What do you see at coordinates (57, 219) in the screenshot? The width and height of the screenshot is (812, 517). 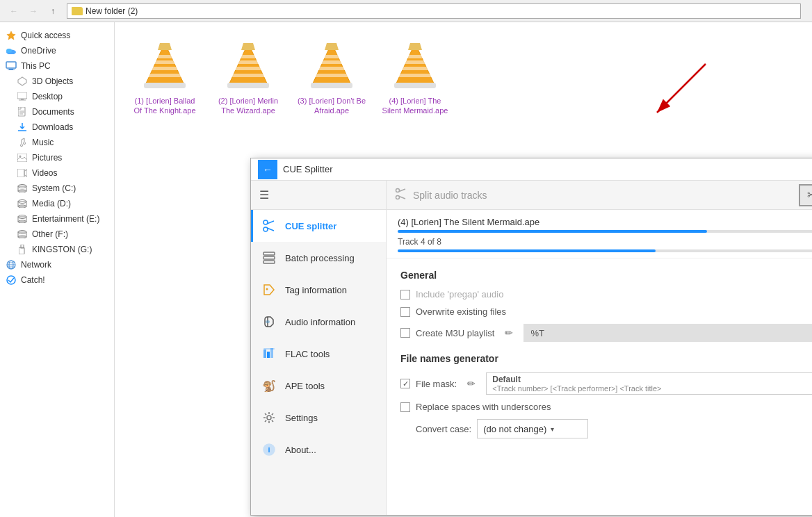 I see `sidebar-item-entertainmente: Entertainment (E:)` at bounding box center [57, 219].